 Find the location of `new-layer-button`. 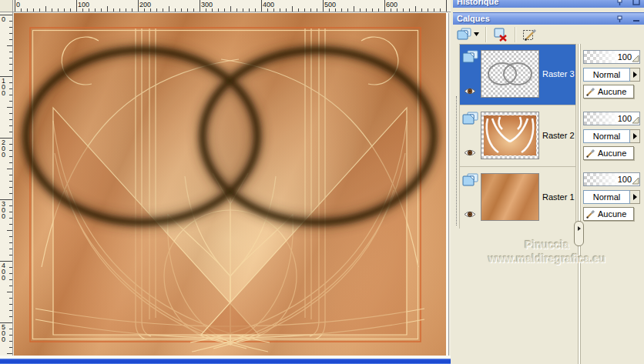

new-layer-button is located at coordinates (468, 35).